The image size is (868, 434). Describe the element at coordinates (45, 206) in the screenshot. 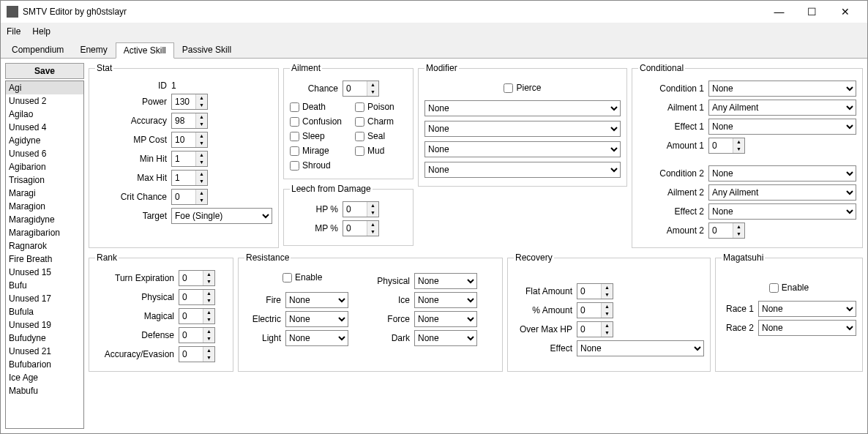

I see `list-item: Maragion` at that location.